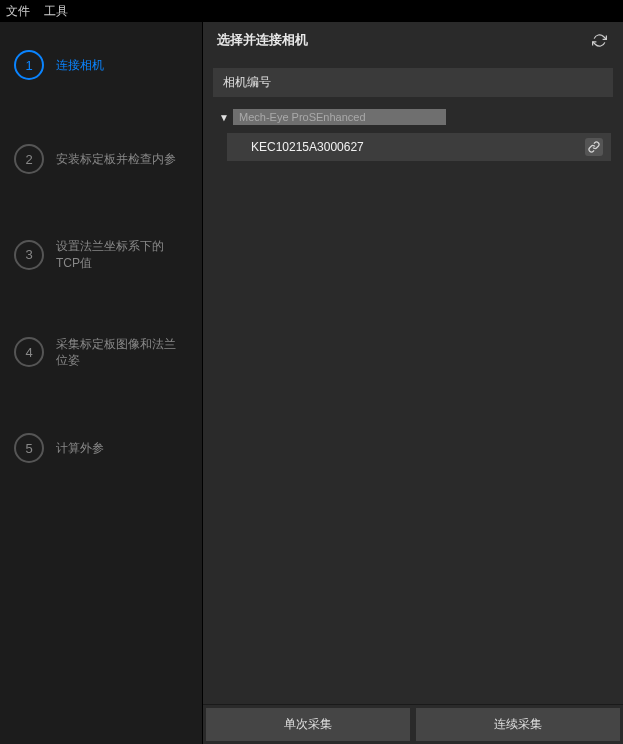 This screenshot has height=744, width=623. I want to click on step-5-compute: 5 计算外参, so click(101, 448).